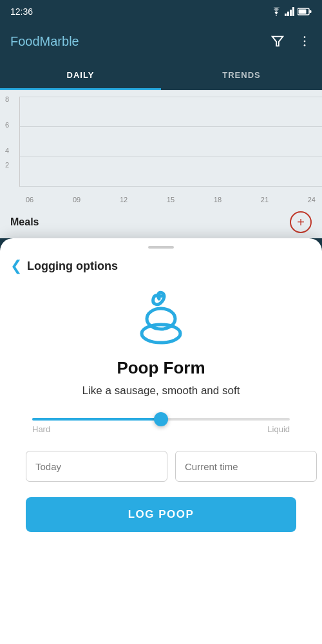 The height and width of the screenshot is (644, 322). Describe the element at coordinates (72, 267) in the screenshot. I see `logging-options-title: Logging options` at that location.